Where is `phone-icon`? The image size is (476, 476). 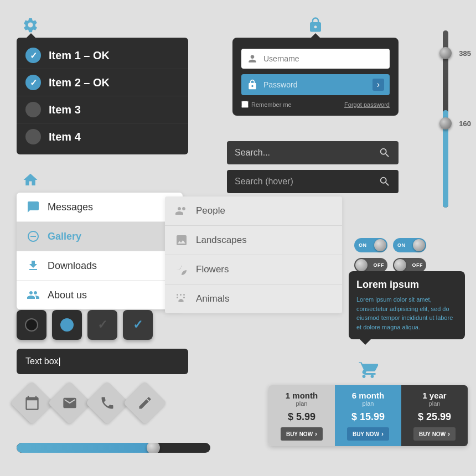 phone-icon is located at coordinates (107, 403).